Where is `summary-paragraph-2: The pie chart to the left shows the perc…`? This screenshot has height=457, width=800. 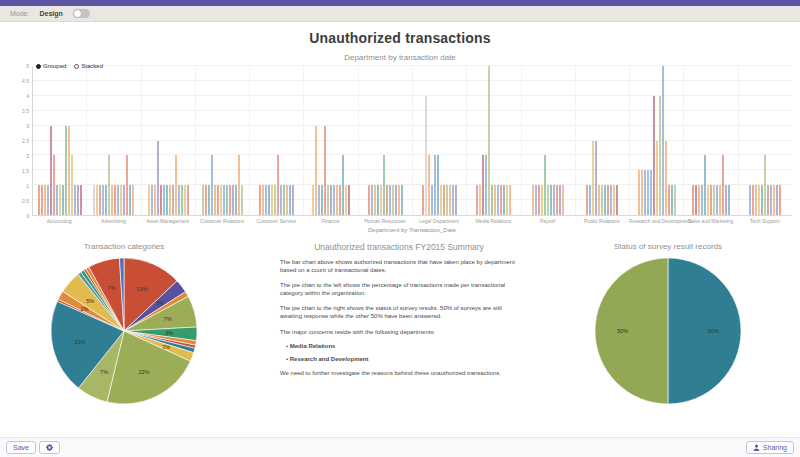
summary-paragraph-2: The pie chart to the left shows the perc… is located at coordinates (399, 289).